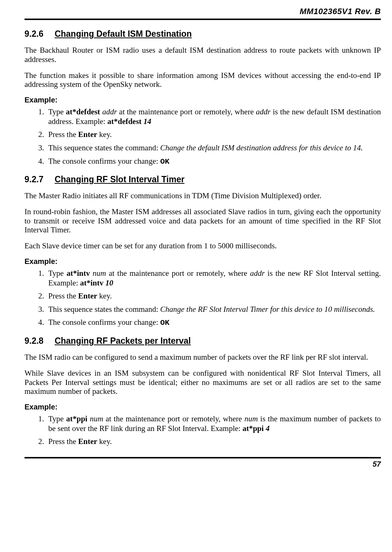 The height and width of the screenshot is (552, 392). What do you see at coordinates (253, 428) in the screenshot?
I see `example-command: at*ppi` at bounding box center [253, 428].